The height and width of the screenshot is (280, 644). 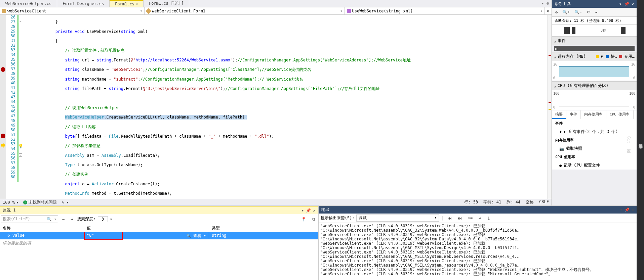 I want to click on tab-events: 事件, so click(x=573, y=115).